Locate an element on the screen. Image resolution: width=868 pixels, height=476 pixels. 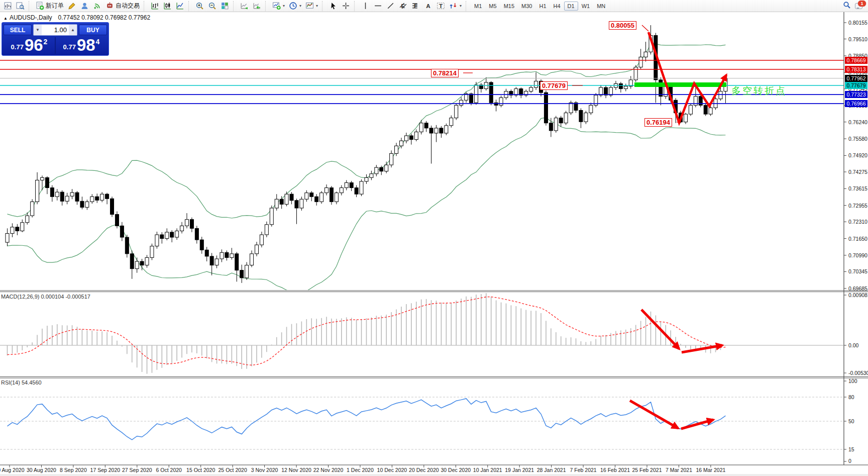
cursor-icon is located at coordinates (334, 6).